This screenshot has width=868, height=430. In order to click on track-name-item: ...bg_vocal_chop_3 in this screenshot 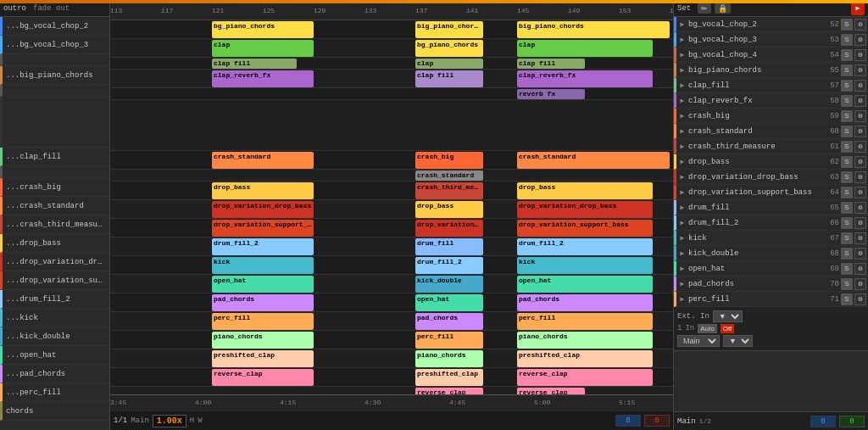, I will do `click(54, 45)`.